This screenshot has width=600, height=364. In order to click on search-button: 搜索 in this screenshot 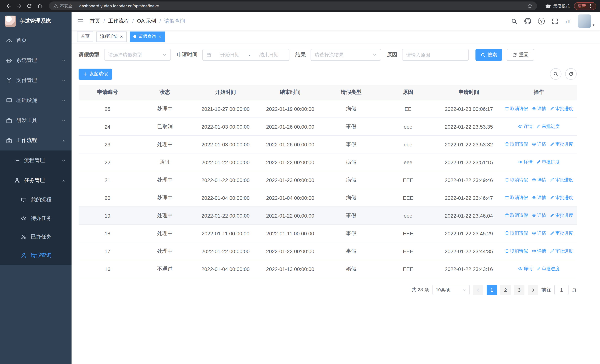, I will do `click(489, 55)`.